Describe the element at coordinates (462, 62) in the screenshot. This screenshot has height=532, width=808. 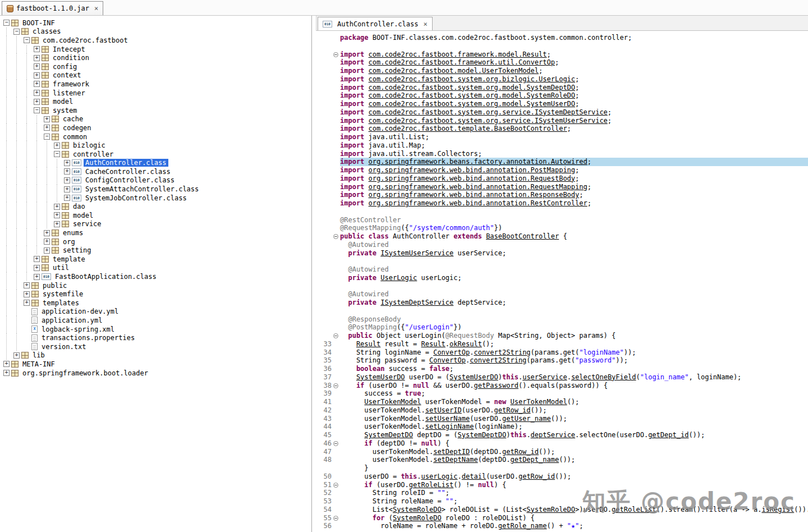
I see `code-link: com.code2roc.fastboot.framework.util.Con…` at that location.